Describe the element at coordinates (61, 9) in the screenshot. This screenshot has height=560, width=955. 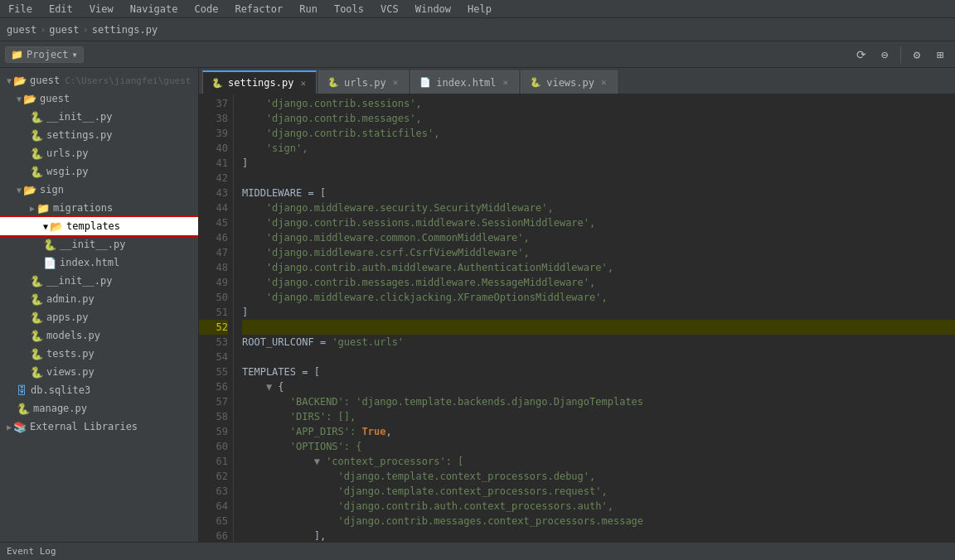
I see `menu-edit: Edit` at that location.